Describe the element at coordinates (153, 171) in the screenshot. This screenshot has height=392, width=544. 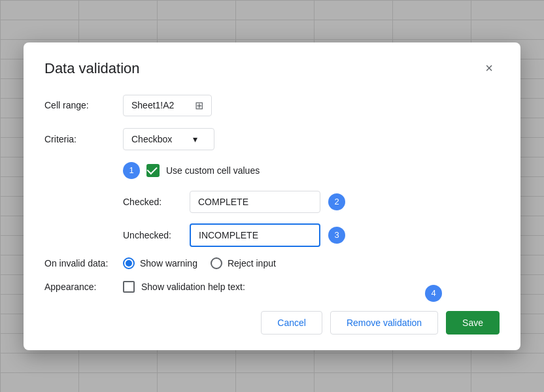
I see `custom-cell-values-checkbox` at that location.